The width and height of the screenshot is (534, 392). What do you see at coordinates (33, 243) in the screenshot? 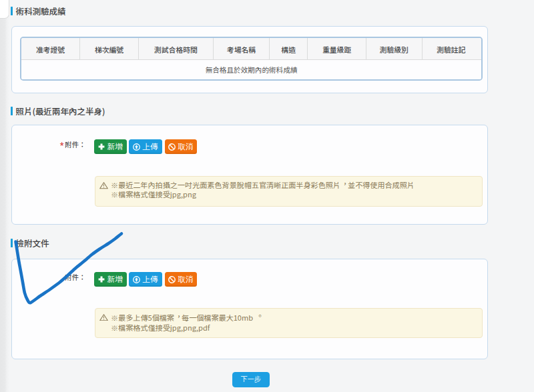
I see `documents-title: 檢附文件` at bounding box center [33, 243].